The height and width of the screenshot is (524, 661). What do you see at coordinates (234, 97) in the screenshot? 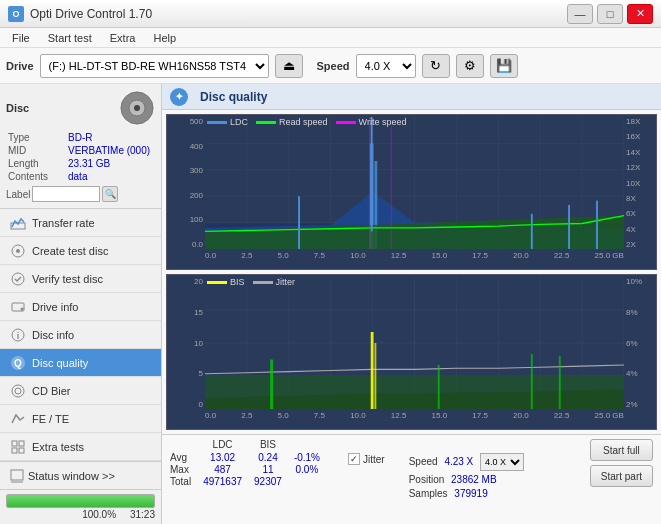
I see `chart-title: Disc quality` at bounding box center [234, 97].